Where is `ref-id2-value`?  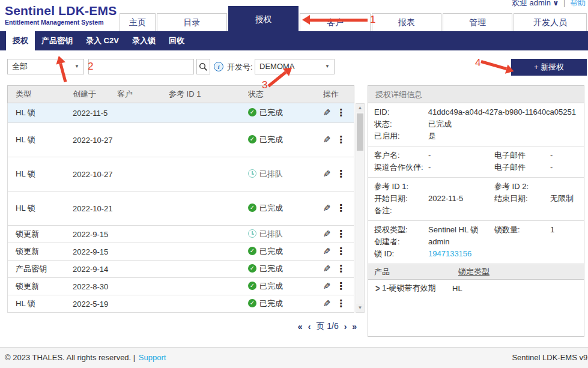 ref-id2-value is located at coordinates (567, 187).